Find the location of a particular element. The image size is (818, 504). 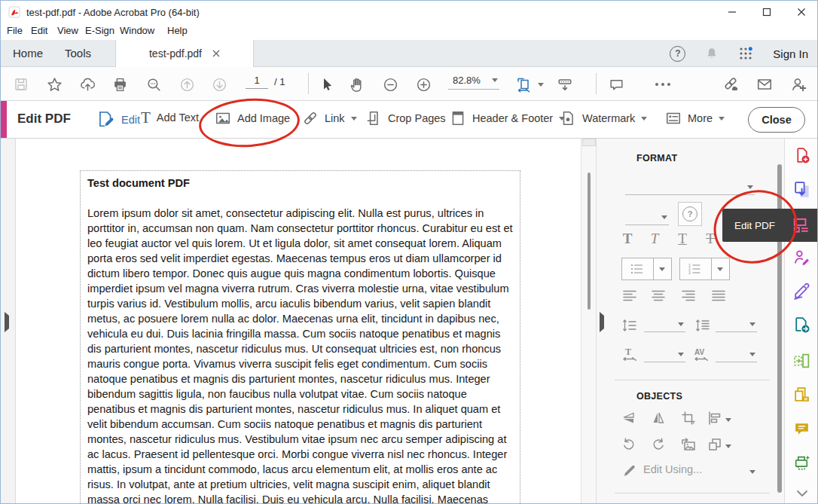

star-favorite-icon is located at coordinates (54, 84).